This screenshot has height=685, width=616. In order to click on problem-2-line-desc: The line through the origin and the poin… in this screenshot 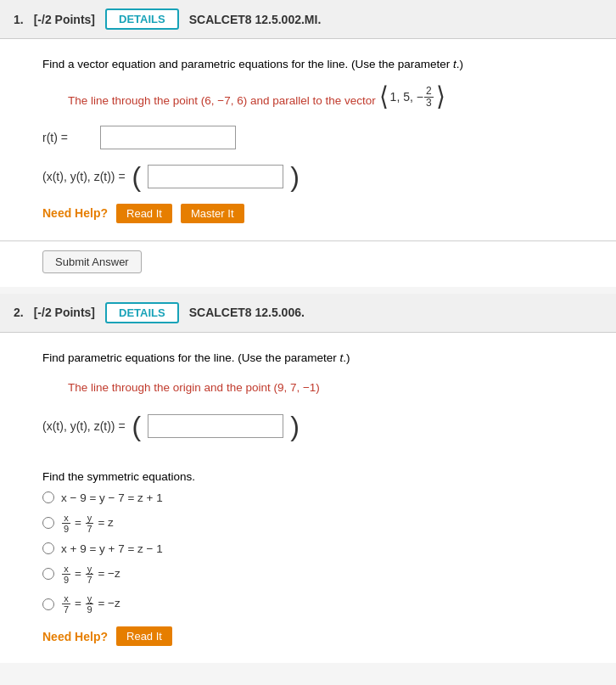, I will do `click(325, 388)`.